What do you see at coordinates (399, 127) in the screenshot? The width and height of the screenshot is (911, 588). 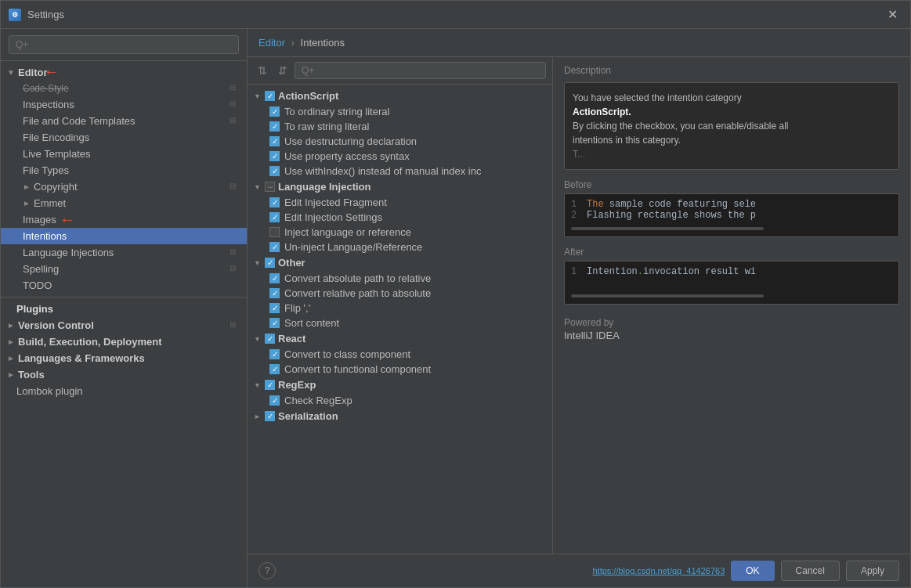 I see `int-item-raw-string: ✓ To raw string literal` at bounding box center [399, 127].